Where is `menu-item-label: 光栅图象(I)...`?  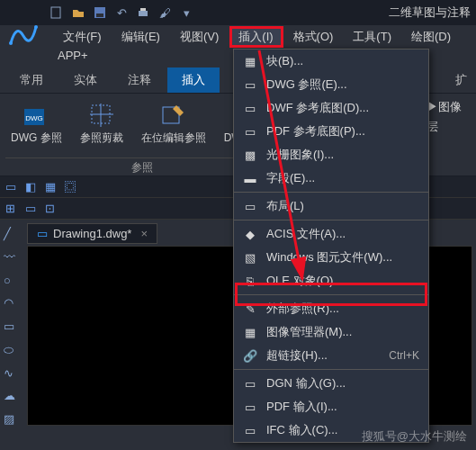
menu-item-label: 光栅图象(I)... is located at coordinates (343, 155).